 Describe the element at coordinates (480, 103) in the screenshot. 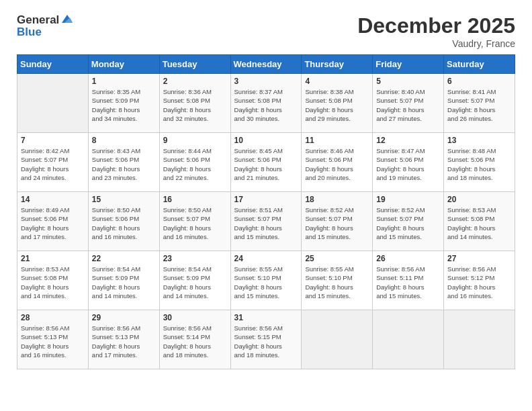

I see `calendar-cell: 6Sunrise: 8:41 AM Sunset: 5:07 PM Daylig…` at that location.